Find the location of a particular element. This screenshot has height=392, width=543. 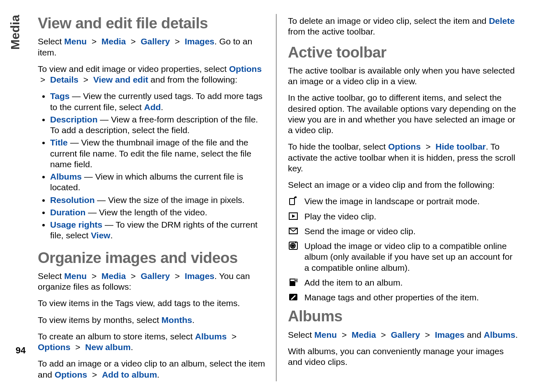

term-add: Add is located at coordinates (153, 107).